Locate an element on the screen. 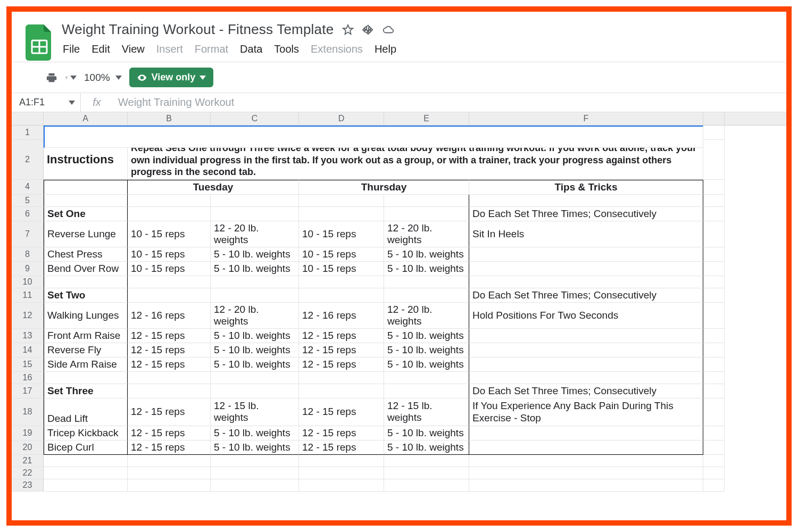  cell-B8: 10 - 15 reps is located at coordinates (169, 254).